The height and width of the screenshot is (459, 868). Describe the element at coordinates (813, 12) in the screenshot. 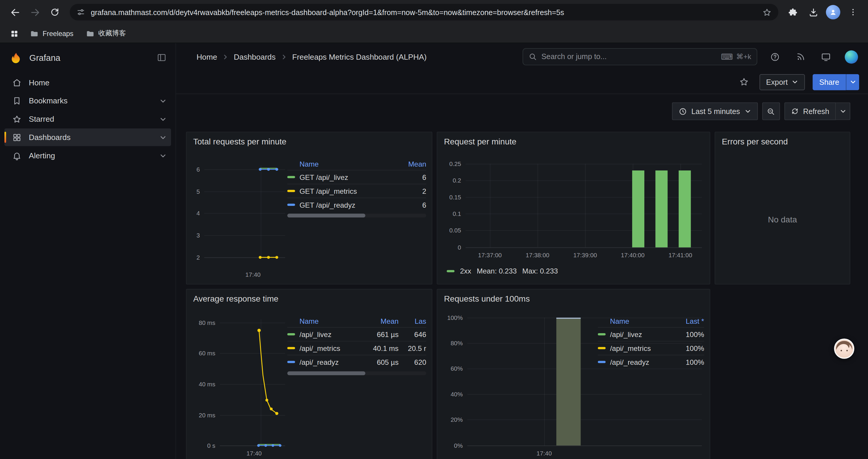

I see `downloads-icon` at that location.